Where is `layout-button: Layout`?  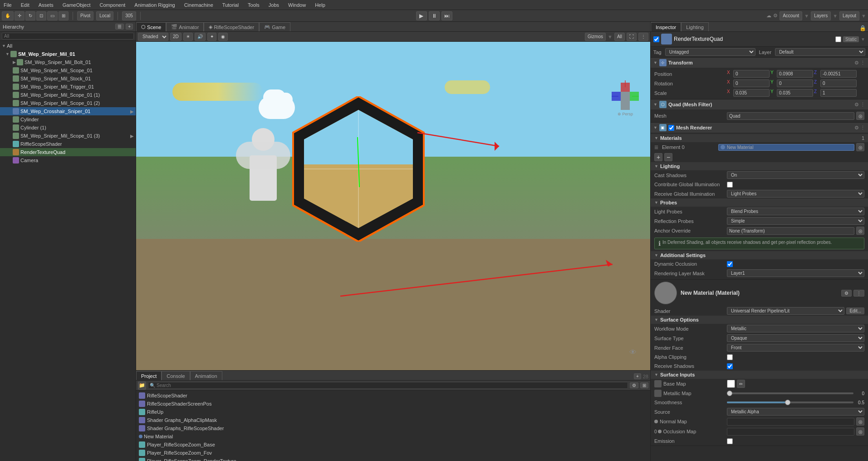 layout-button: Layout is located at coordinates (849, 16).